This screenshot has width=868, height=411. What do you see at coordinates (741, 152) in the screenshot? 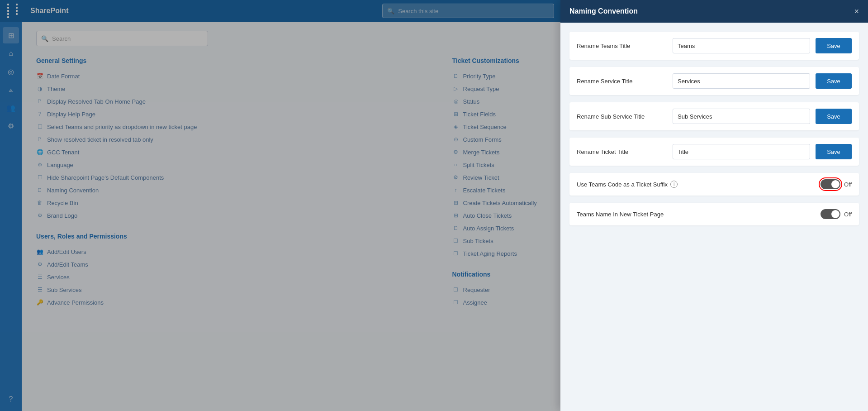
I see `rename-ticket-input` at bounding box center [741, 152].